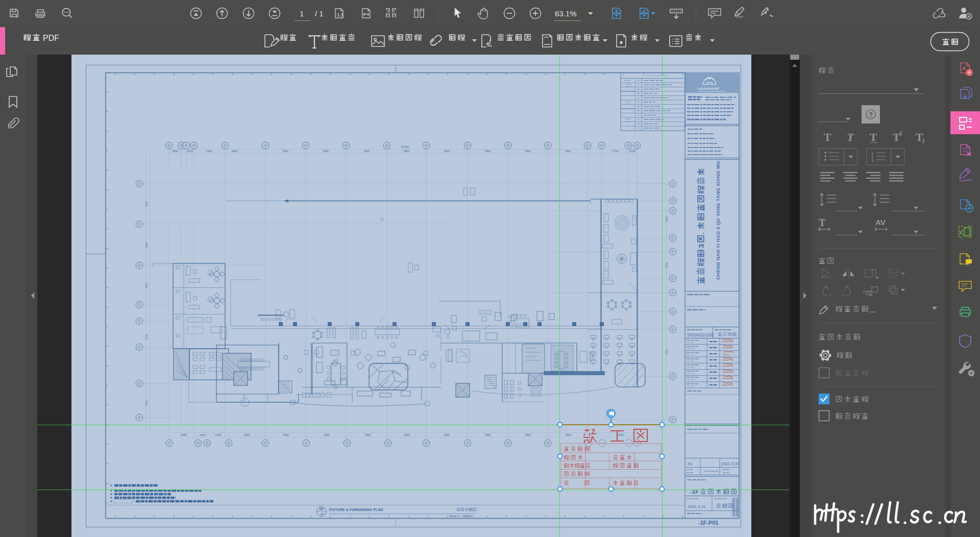  What do you see at coordinates (322, 514) in the screenshot?
I see `svg-text: -1F` at bounding box center [322, 514].